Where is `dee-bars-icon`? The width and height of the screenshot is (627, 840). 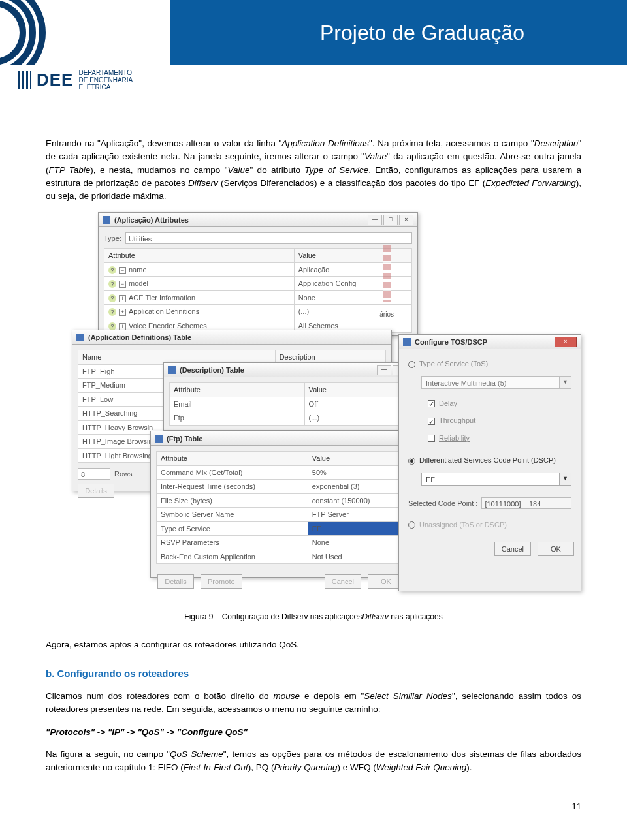 dee-bars-icon is located at coordinates (25, 80).